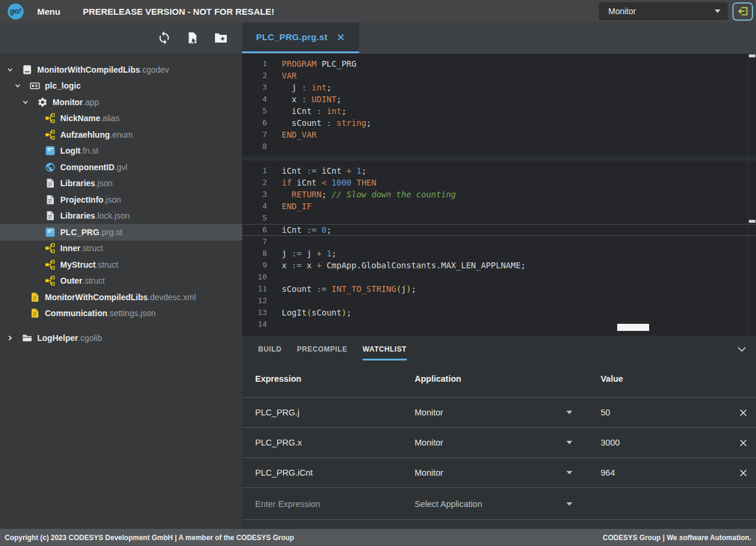  Describe the element at coordinates (121, 314) in the screenshot. I see `tree-item-communication: Communication.settings.json` at that location.